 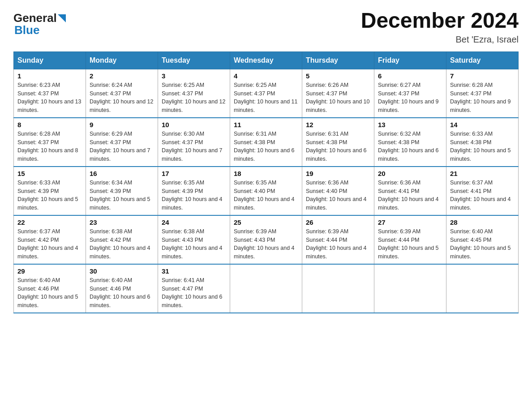 I want to click on day-number: 16, so click(x=122, y=174).